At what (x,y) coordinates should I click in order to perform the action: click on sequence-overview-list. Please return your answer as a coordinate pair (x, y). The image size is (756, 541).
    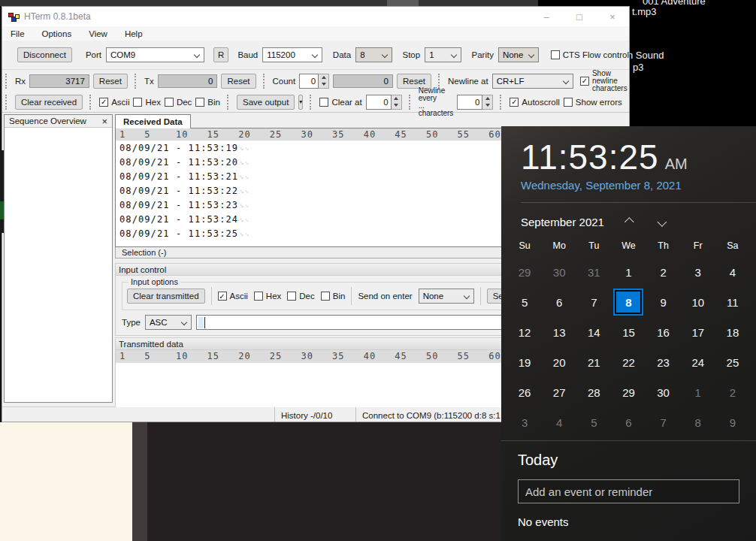
    Looking at the image, I should click on (59, 271).